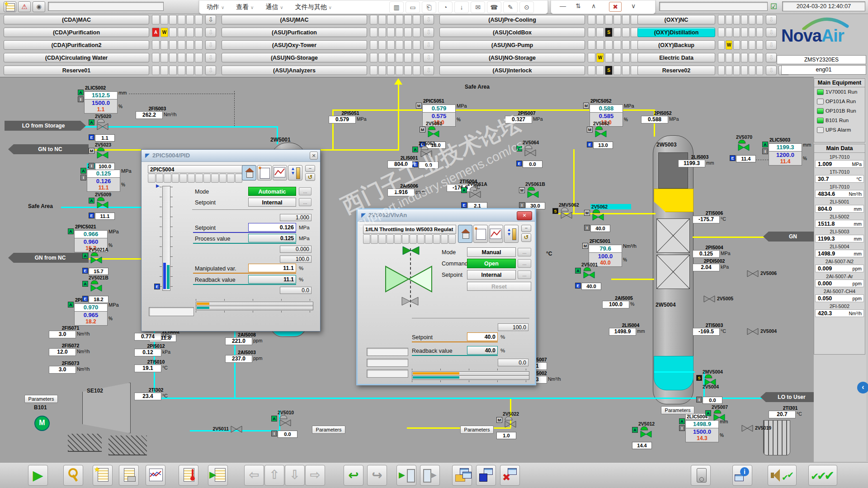 The height and width of the screenshot is (488, 868). What do you see at coordinates (272, 268) in the screenshot?
I see `manipulated-var-input: 11.1` at bounding box center [272, 268].